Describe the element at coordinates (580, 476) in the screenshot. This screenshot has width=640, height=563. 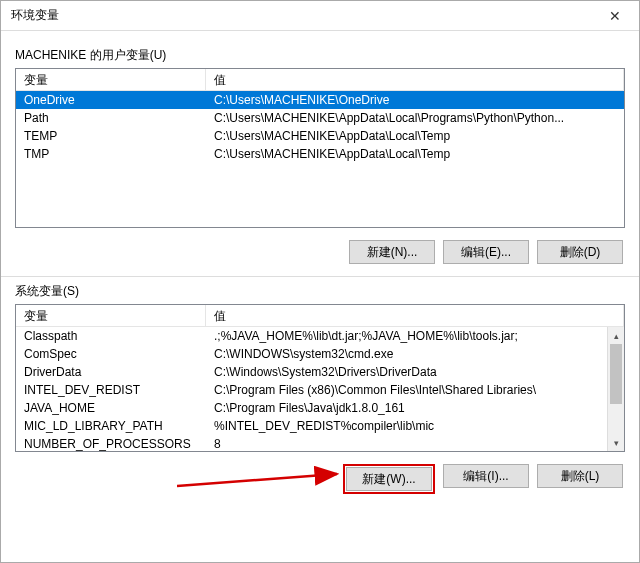
I see `system-delete-button: 删除(L)` at that location.